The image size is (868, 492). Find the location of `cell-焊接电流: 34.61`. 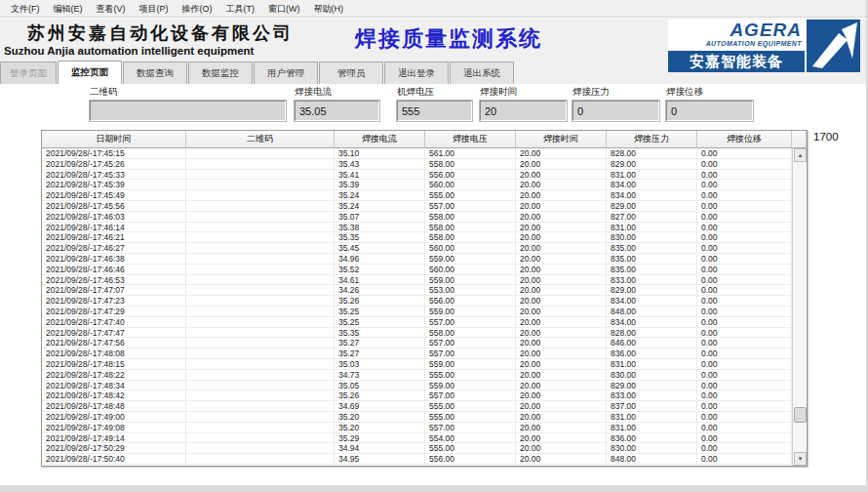

cell-焊接电流: 34.61 is located at coordinates (380, 280).